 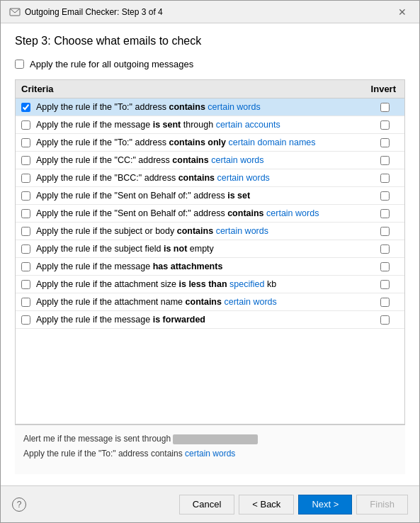 What do you see at coordinates (104, 454) in the screenshot?
I see `summary-line2-prefix: Apply the rule if the "To:" address cont…` at bounding box center [104, 454].